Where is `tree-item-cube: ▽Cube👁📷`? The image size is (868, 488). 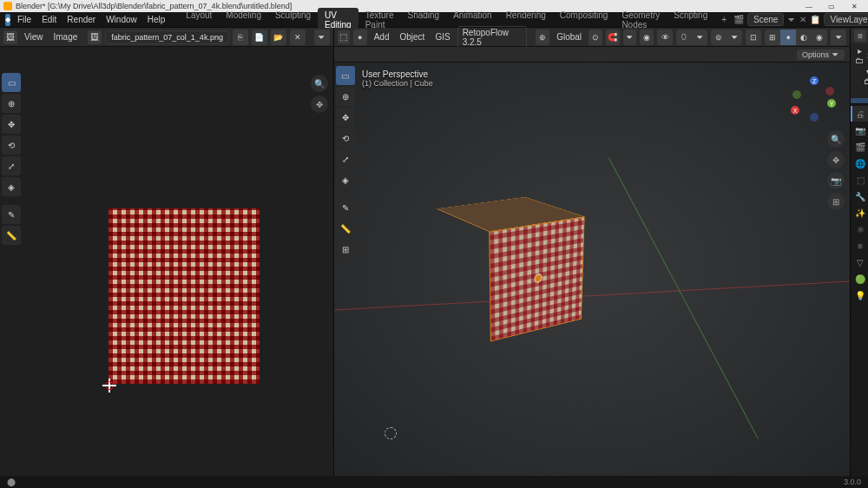 tree-item-cube: ▽Cube👁📷 is located at coordinates (859, 101).